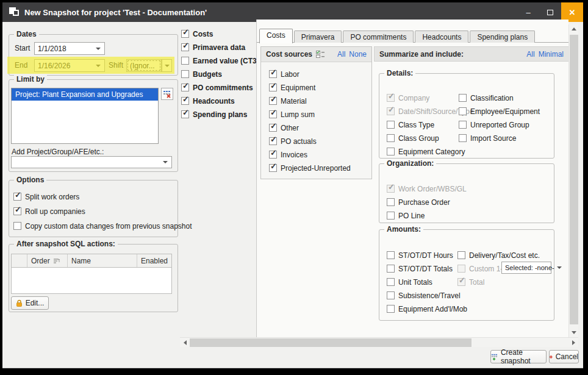 The width and height of the screenshot is (588, 375). What do you see at coordinates (66, 244) in the screenshot?
I see `sql-actions-legend: After snapshot SQL actions:` at bounding box center [66, 244].